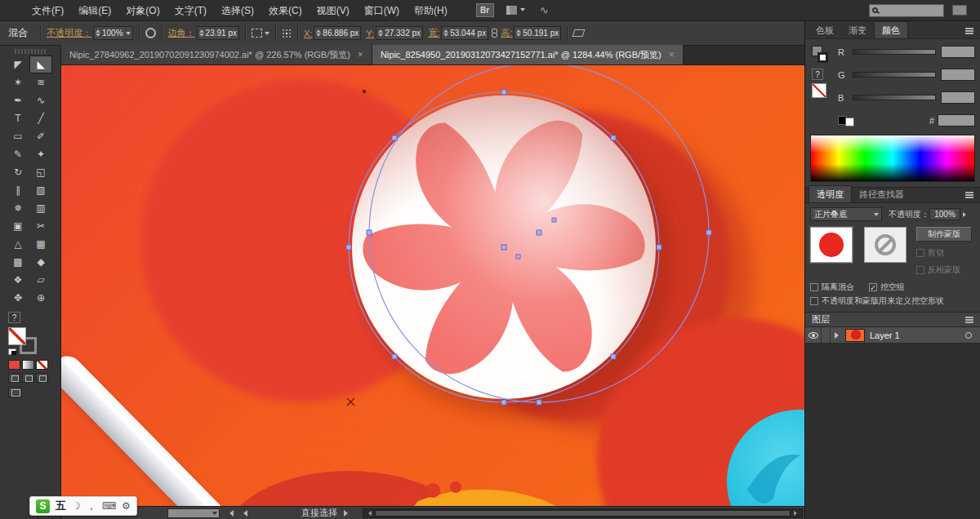 The image size is (980, 519). I want to click on tool-type: T, so click(18, 118).